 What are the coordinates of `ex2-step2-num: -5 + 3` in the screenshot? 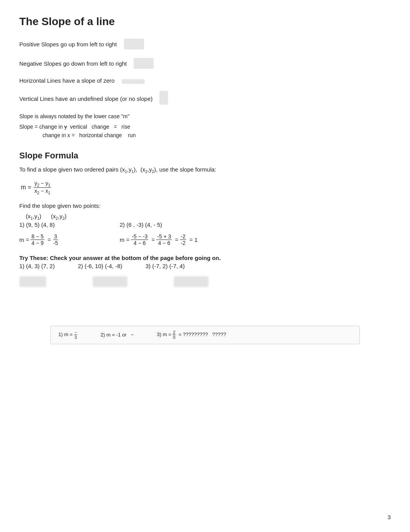 It's located at (164, 236).